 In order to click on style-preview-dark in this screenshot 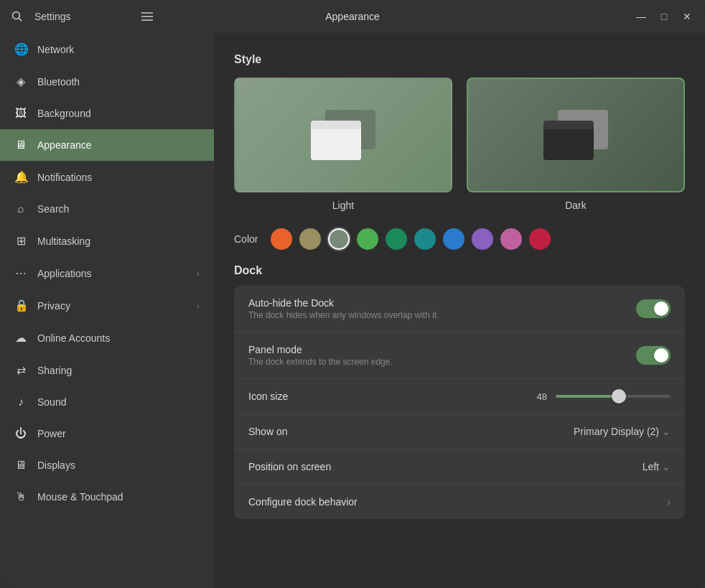, I will do `click(576, 135)`.